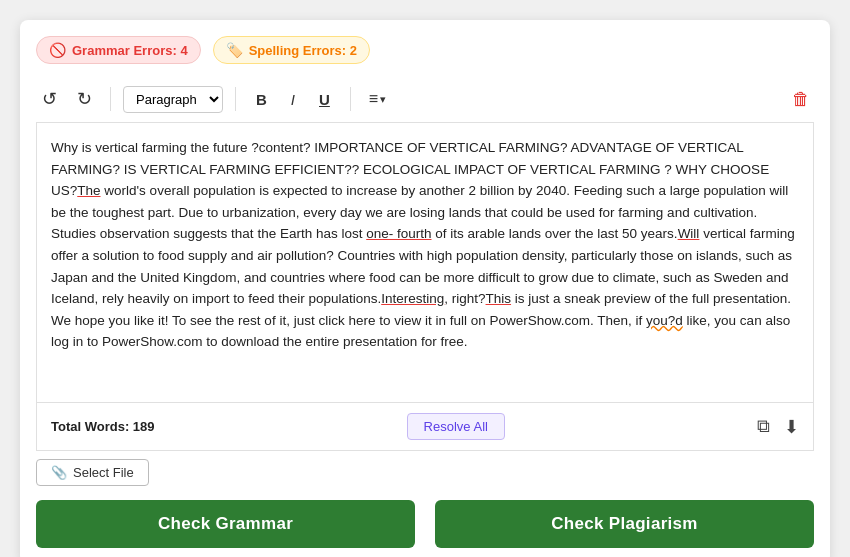 The width and height of the screenshot is (850, 557). I want to click on align-button: ≡ ▾, so click(378, 99).